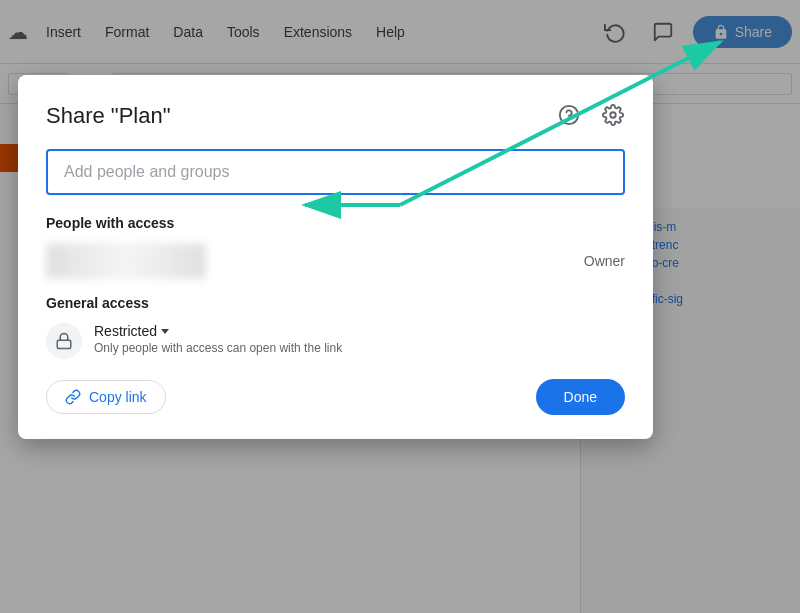 The image size is (800, 613). Describe the element at coordinates (604, 261) in the screenshot. I see `owner-label: Owner` at that location.